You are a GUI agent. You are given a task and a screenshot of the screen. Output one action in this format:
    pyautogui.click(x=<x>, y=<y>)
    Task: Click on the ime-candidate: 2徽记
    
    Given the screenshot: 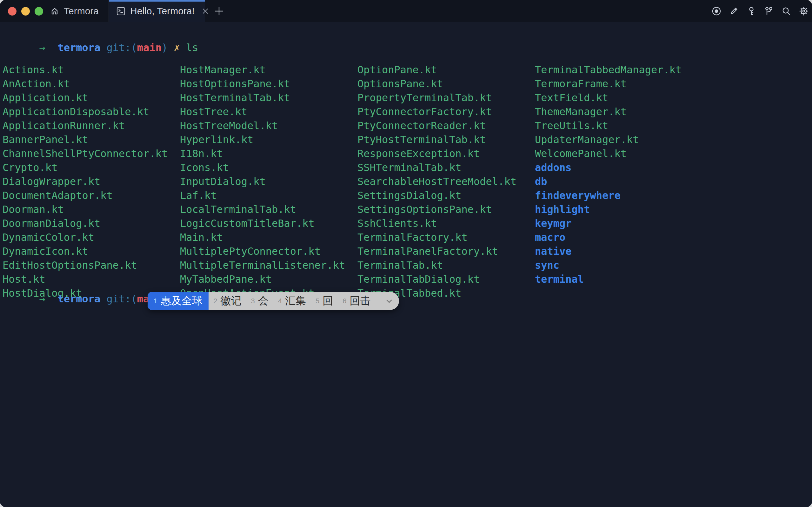 What is the action you would take?
    pyautogui.click(x=227, y=301)
    